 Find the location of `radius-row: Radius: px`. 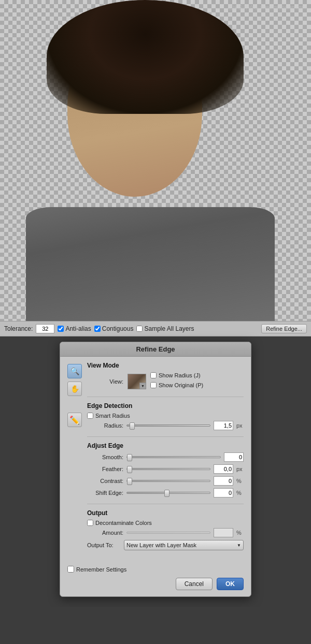

radius-row: Radius: px is located at coordinates (165, 426).